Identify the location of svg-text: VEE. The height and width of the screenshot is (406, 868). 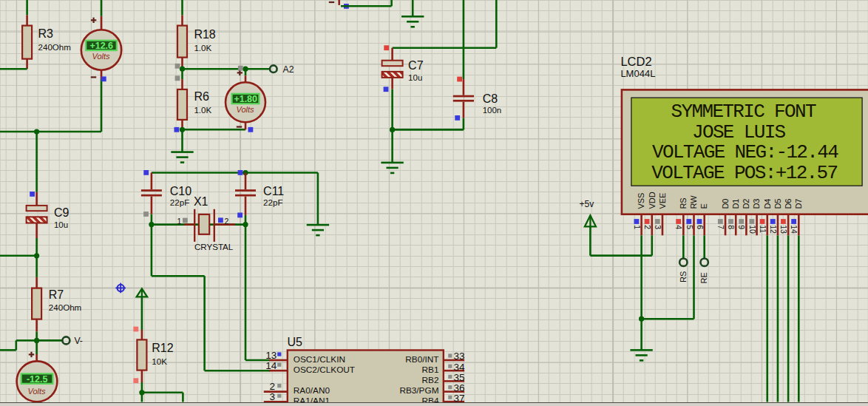
(662, 201).